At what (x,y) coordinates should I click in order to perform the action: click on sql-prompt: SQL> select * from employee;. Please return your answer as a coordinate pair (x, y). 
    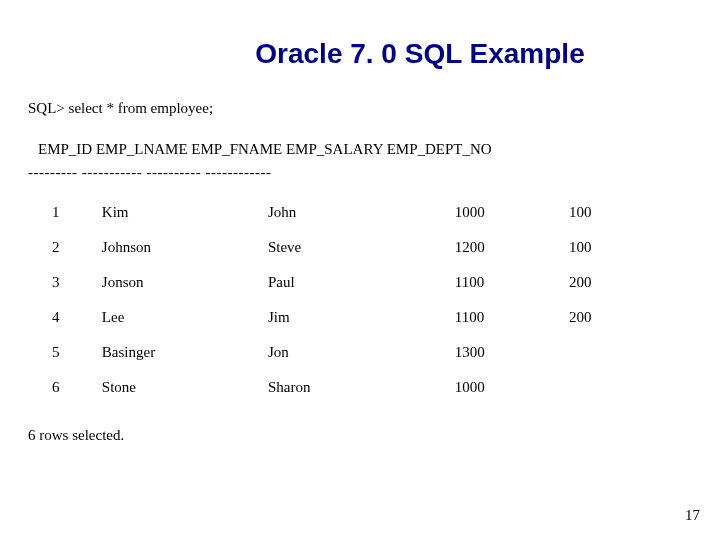
    Looking at the image, I should click on (360, 108).